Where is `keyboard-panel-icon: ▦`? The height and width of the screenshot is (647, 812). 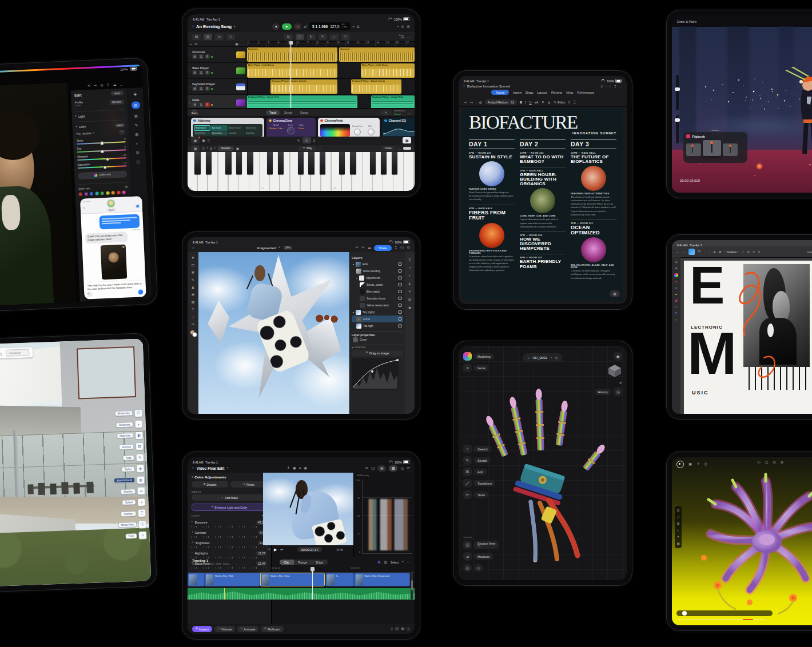 keyboard-panel-icon: ▦ is located at coordinates (407, 141).